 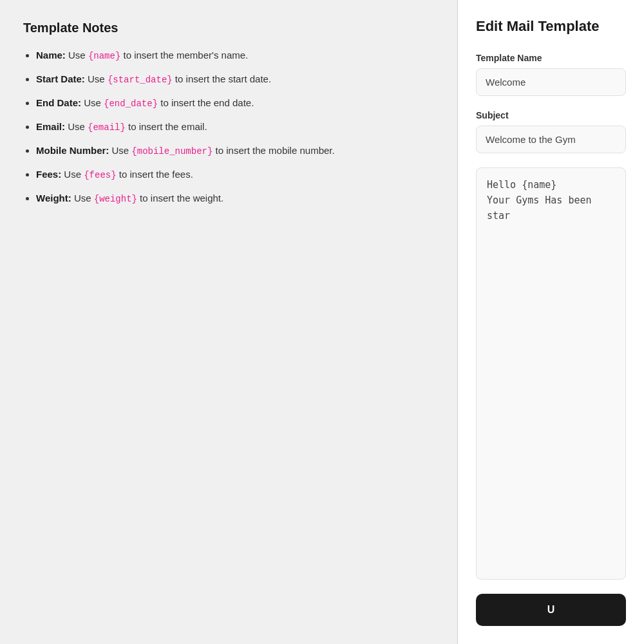 What do you see at coordinates (54, 198) in the screenshot?
I see `note-label: Weight:` at bounding box center [54, 198].